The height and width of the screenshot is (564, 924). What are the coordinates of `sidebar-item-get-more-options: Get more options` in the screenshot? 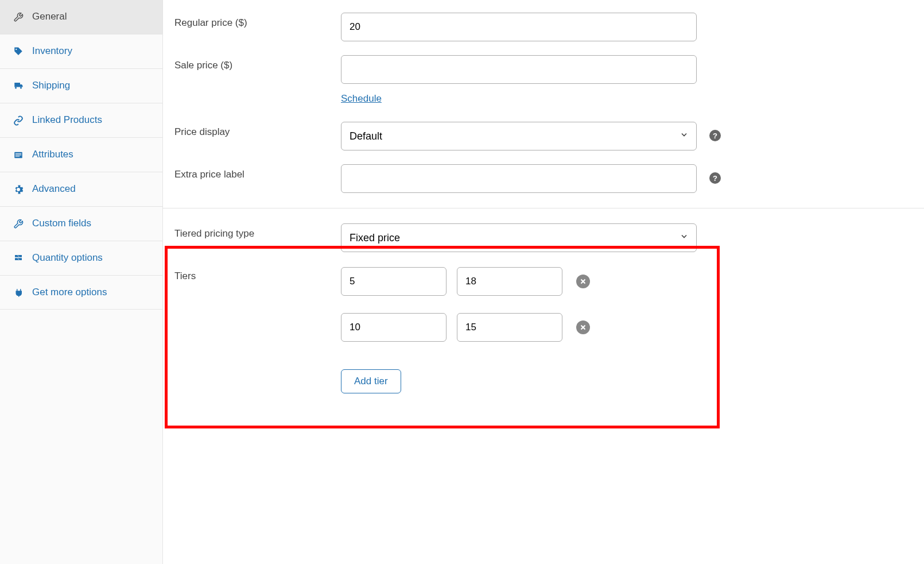 It's located at (81, 293).